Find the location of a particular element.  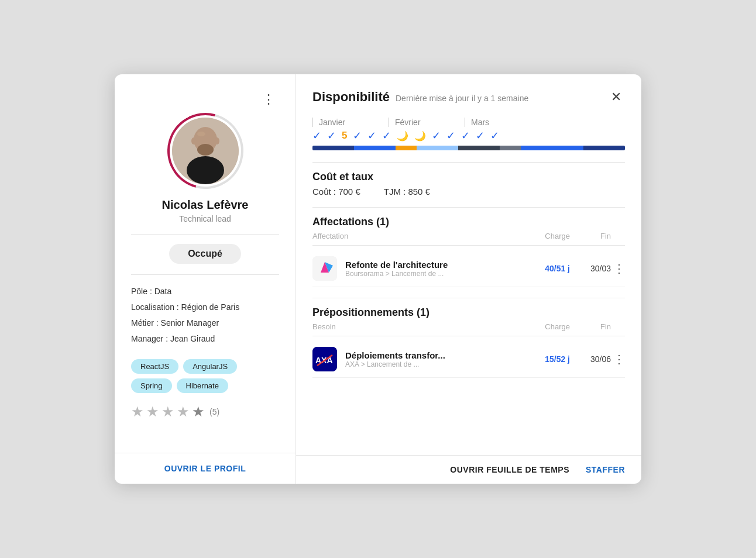

tjm-value: TJM : 850 € is located at coordinates (407, 192).